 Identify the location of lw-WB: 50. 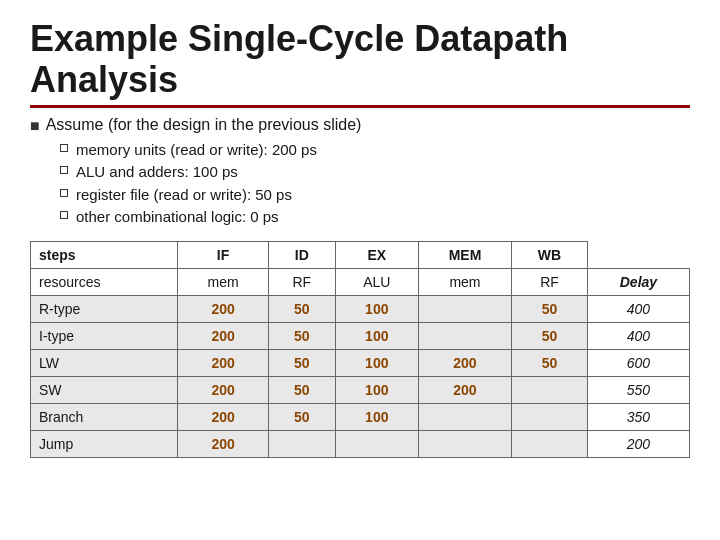
(550, 362).